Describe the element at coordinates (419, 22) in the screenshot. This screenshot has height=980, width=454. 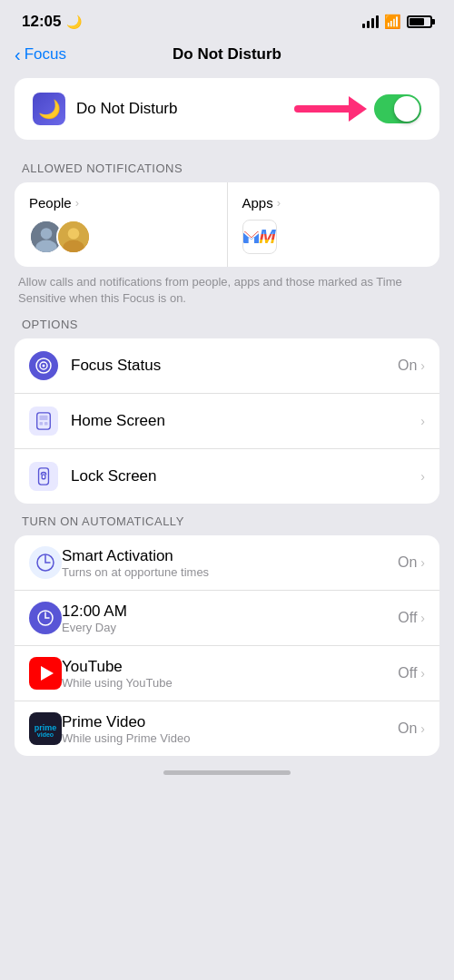
I see `battery-icon` at that location.